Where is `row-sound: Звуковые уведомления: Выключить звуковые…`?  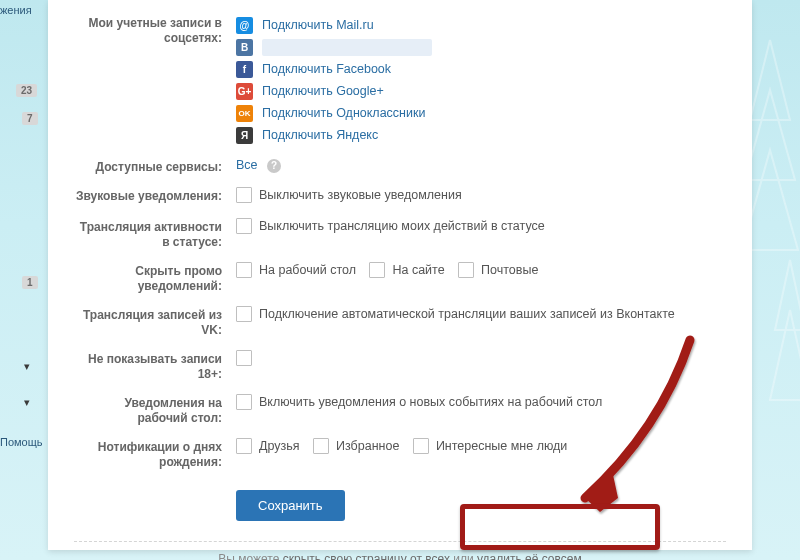 row-sound: Звуковые уведомления: Выключить звуковые… is located at coordinates (400, 196).